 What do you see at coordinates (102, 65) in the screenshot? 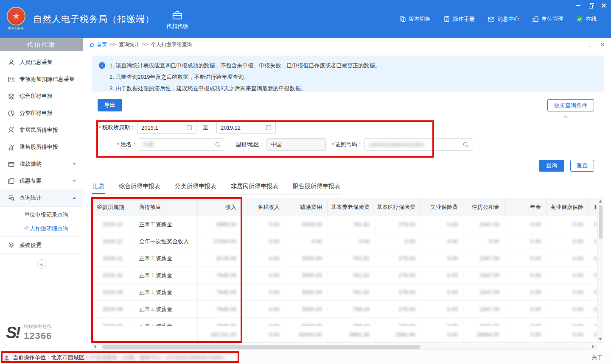
I see `info-icon` at bounding box center [102, 65].